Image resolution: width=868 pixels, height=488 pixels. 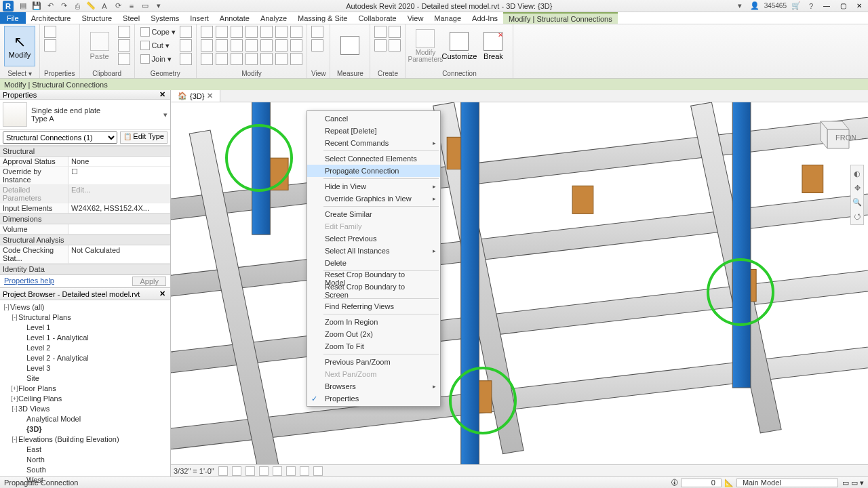 I want to click on property-group-header: Dimensions, so click(x=85, y=219).